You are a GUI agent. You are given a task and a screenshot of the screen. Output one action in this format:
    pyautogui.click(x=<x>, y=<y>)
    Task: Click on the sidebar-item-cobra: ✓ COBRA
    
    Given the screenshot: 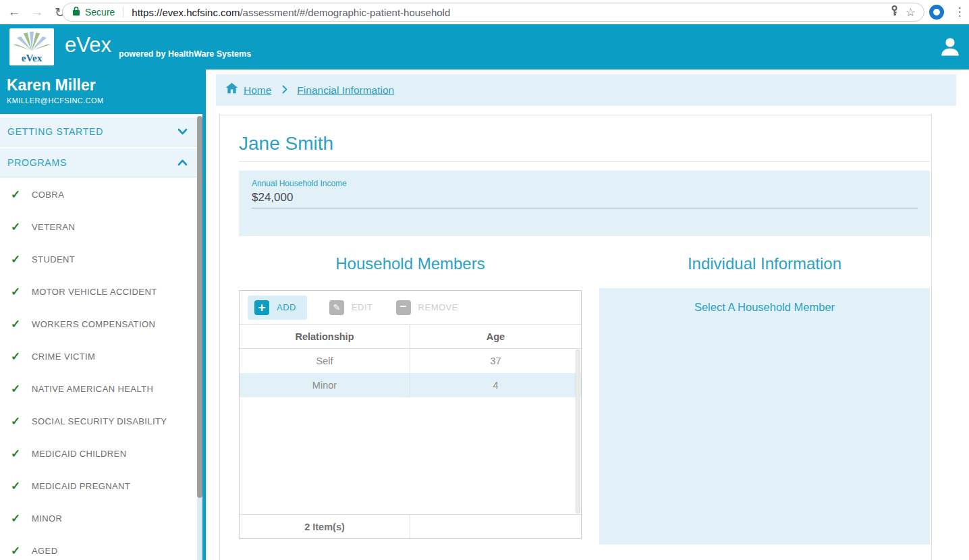 What is the action you would take?
    pyautogui.click(x=101, y=194)
    